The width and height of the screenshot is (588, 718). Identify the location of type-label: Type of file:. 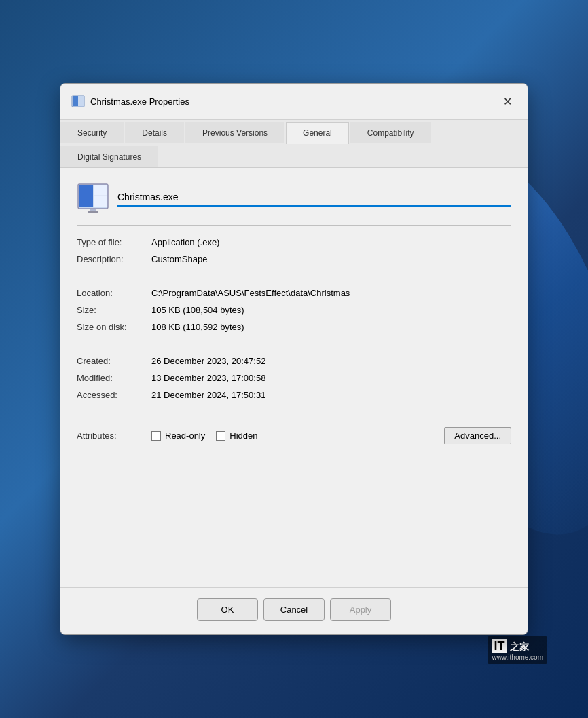
(114, 242).